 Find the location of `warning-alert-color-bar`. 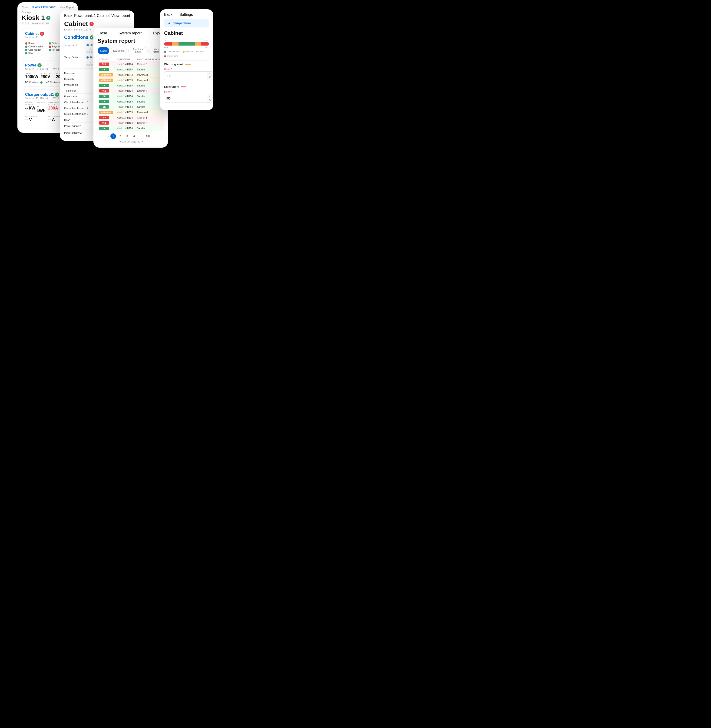

warning-alert-color-bar is located at coordinates (188, 64).